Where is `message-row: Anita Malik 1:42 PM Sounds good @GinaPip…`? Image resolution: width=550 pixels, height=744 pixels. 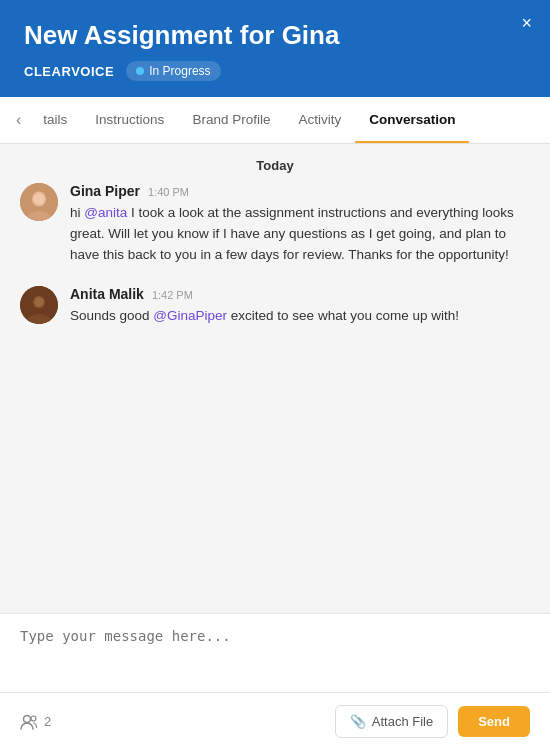
message-row: Anita Malik 1:42 PM Sounds good @GinaPip… is located at coordinates (275, 306).